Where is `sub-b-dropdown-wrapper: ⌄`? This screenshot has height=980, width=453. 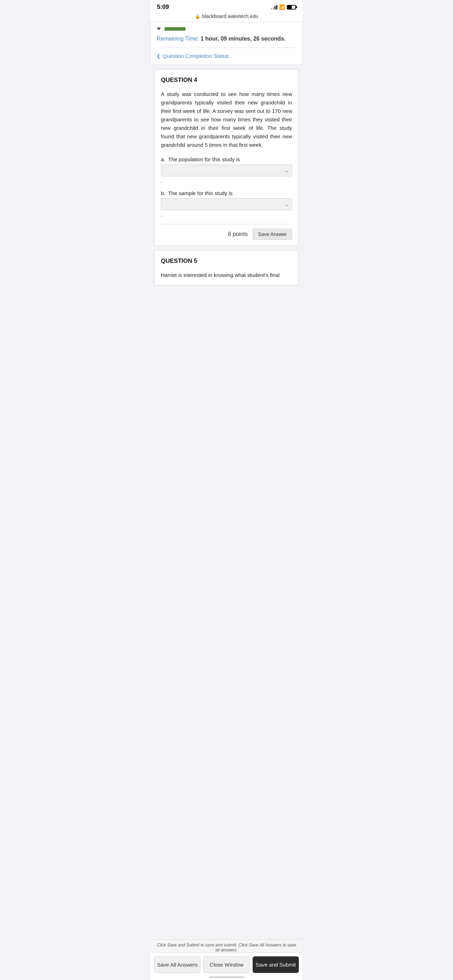
sub-b-dropdown-wrapper: ⌄ is located at coordinates (227, 204).